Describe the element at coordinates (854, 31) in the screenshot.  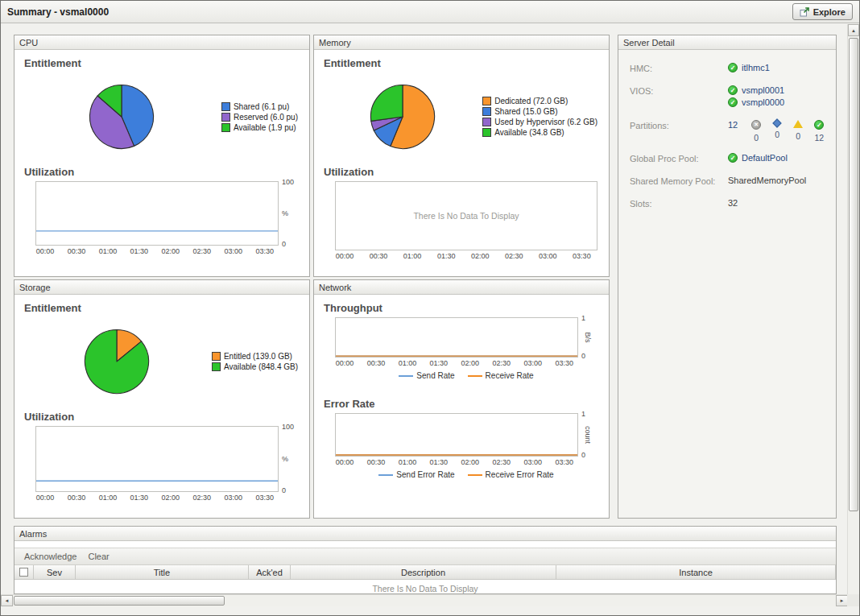
I see `scroll-up-button: ▲` at that location.